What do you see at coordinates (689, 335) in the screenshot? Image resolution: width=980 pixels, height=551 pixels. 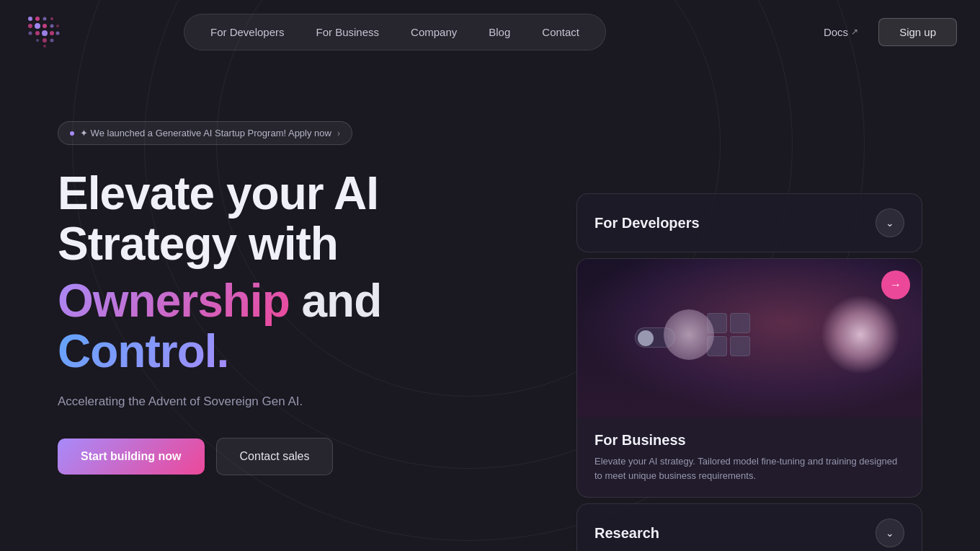 I see `orb-left-decoration` at bounding box center [689, 335].